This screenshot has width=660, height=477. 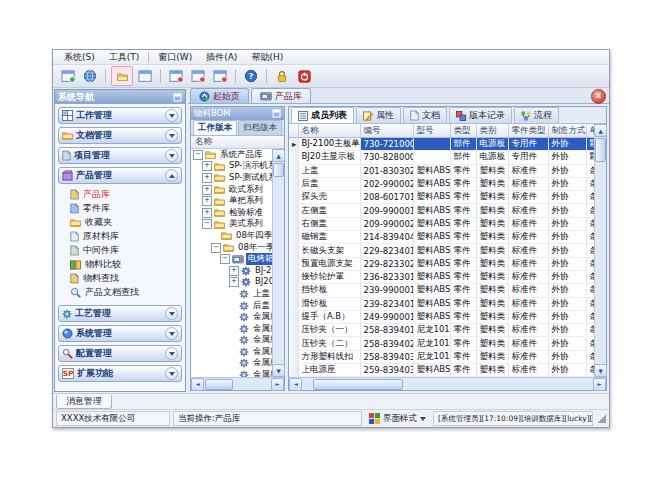 I want to click on tree-node-13: 后盖, so click(x=232, y=306).